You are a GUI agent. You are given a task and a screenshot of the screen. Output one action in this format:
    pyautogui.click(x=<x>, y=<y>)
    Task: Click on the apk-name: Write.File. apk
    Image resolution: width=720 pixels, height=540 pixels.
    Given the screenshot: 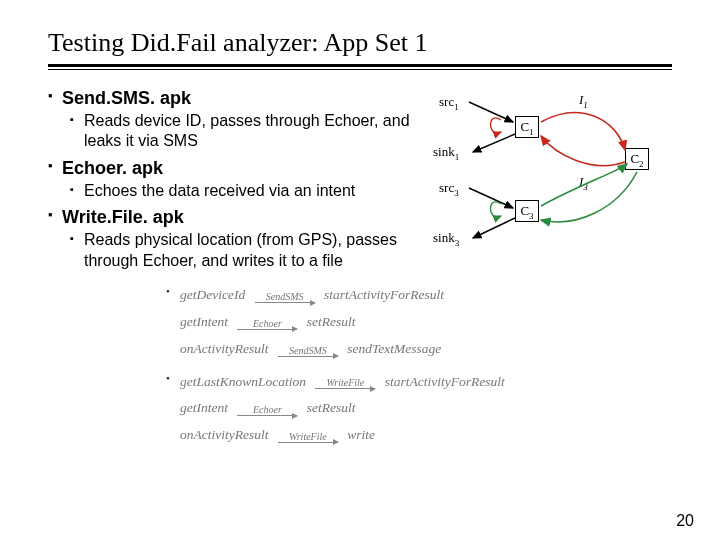 What is the action you would take?
    pyautogui.click(x=123, y=217)
    